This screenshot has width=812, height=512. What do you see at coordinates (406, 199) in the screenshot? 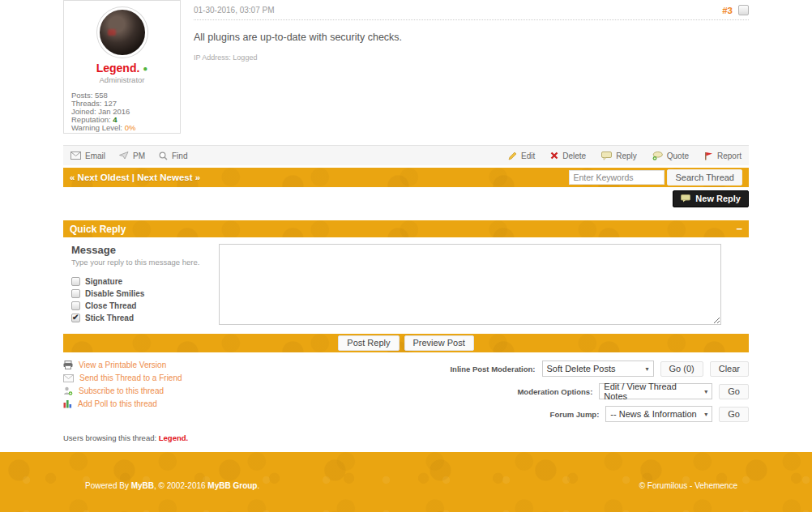
I see `new-reply-row: New Reply` at bounding box center [406, 199].